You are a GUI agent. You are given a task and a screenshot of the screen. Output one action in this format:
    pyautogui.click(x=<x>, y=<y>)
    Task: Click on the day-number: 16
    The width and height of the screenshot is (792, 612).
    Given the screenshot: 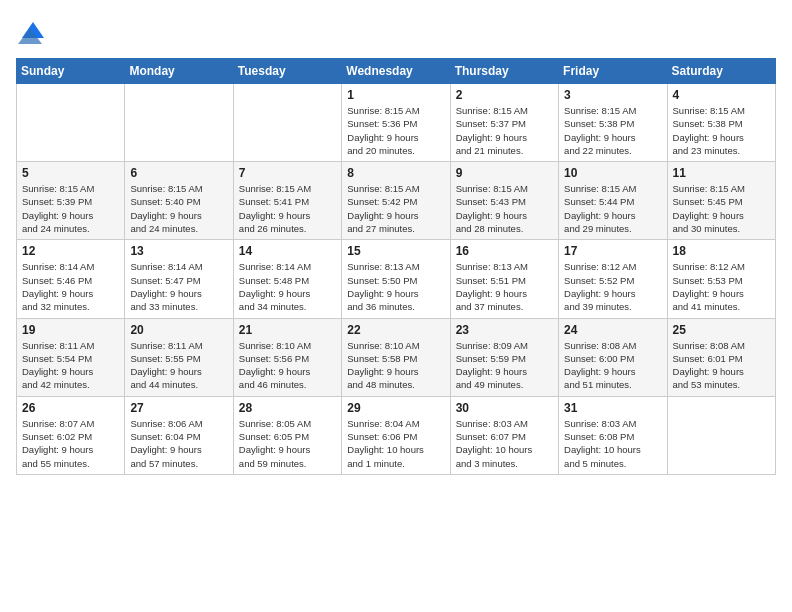 What is the action you would take?
    pyautogui.click(x=504, y=251)
    